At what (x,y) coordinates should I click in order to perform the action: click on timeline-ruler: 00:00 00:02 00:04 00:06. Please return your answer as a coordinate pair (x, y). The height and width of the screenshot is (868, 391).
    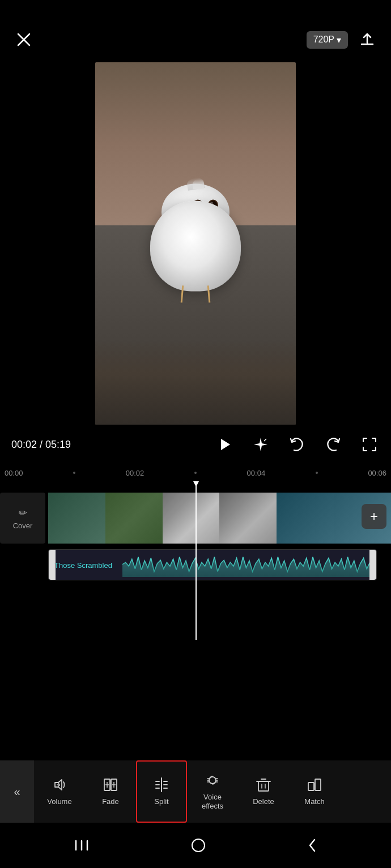
    Looking at the image, I should click on (196, 473).